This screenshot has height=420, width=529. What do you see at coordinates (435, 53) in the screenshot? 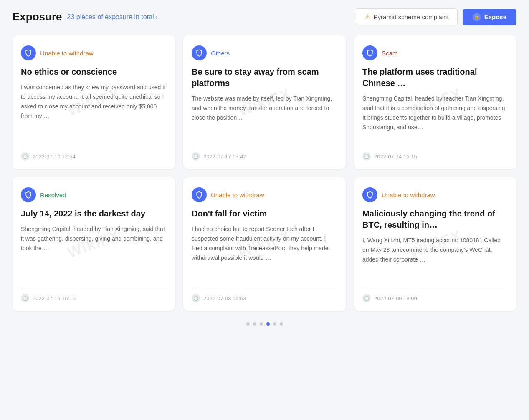
I see `tag-row: Scam` at bounding box center [435, 53].